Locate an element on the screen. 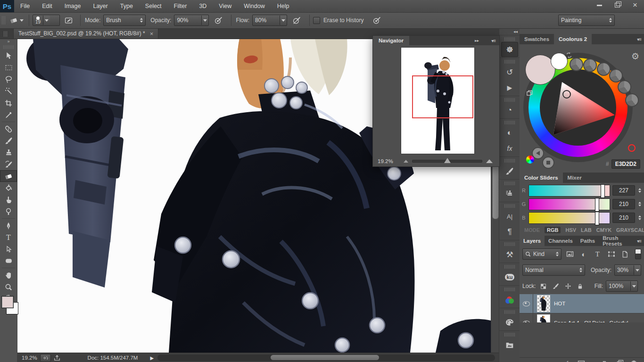  layer-opacity-dropdown: 30% is located at coordinates (628, 270).